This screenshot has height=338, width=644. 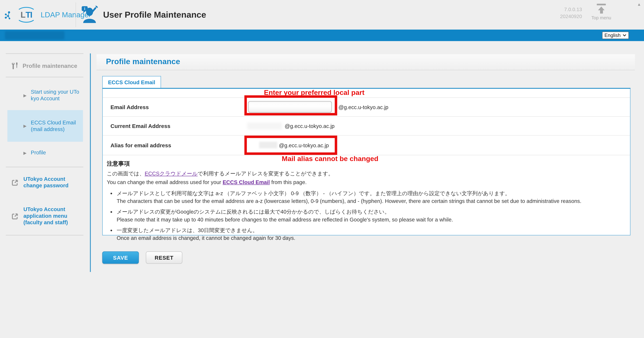 What do you see at coordinates (366, 126) in the screenshot?
I see `form-row-current-email: Current Email Address @g.ecc.u-tokyo.ac.…` at bounding box center [366, 126].